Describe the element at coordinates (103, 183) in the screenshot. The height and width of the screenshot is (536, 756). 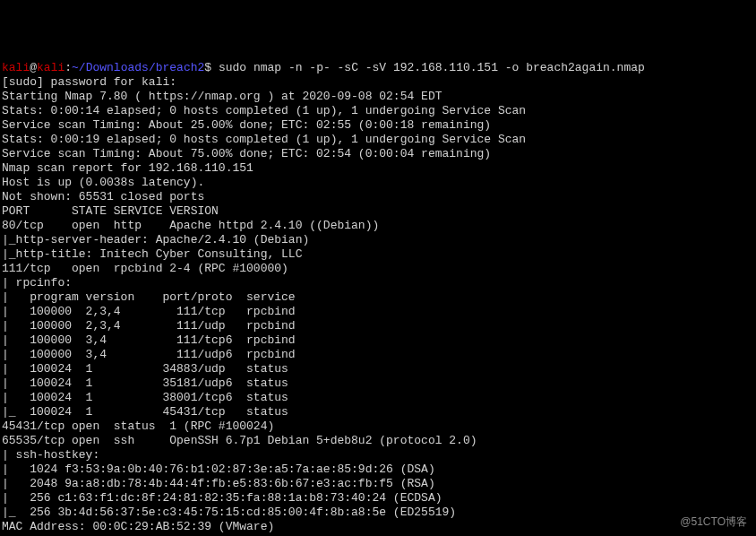
I see `output-line: Host is up (0.0038s latency).` at that location.